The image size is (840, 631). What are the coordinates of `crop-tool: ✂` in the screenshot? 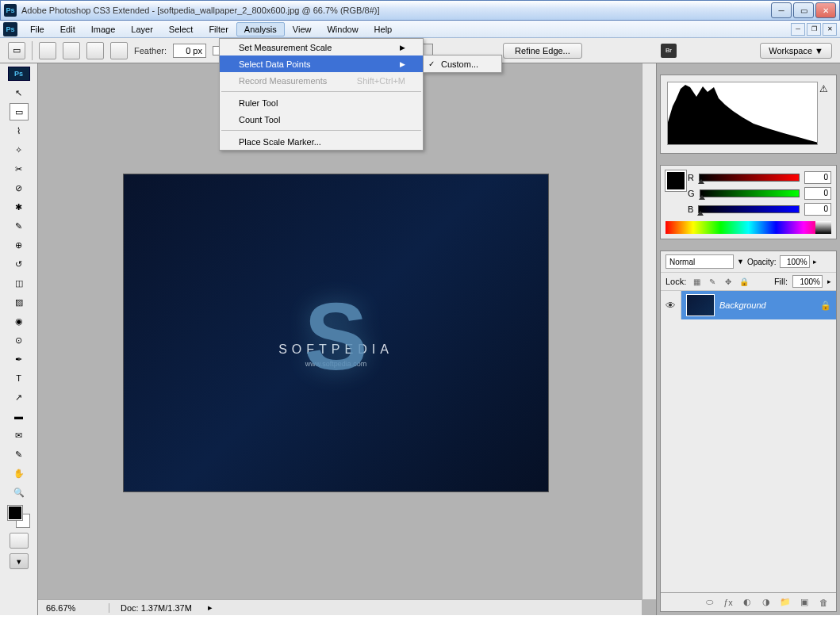 It's located at (19, 169).